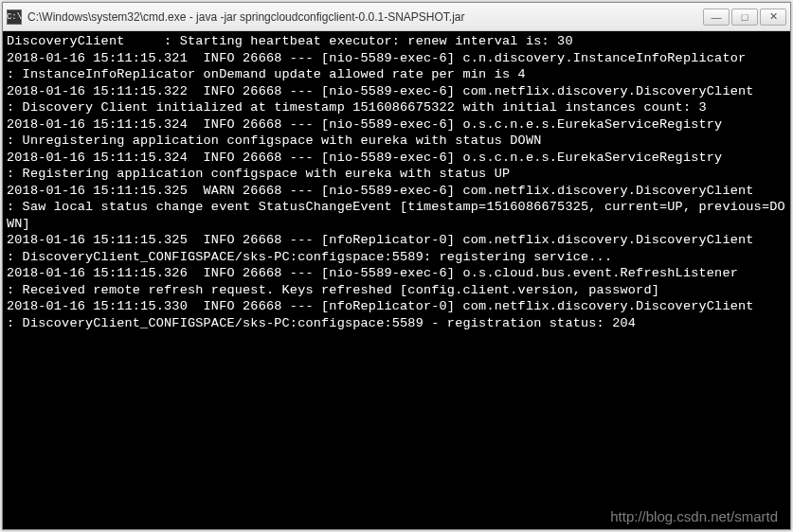 The image size is (793, 532). I want to click on window-controls: — □ ✕, so click(745, 17).